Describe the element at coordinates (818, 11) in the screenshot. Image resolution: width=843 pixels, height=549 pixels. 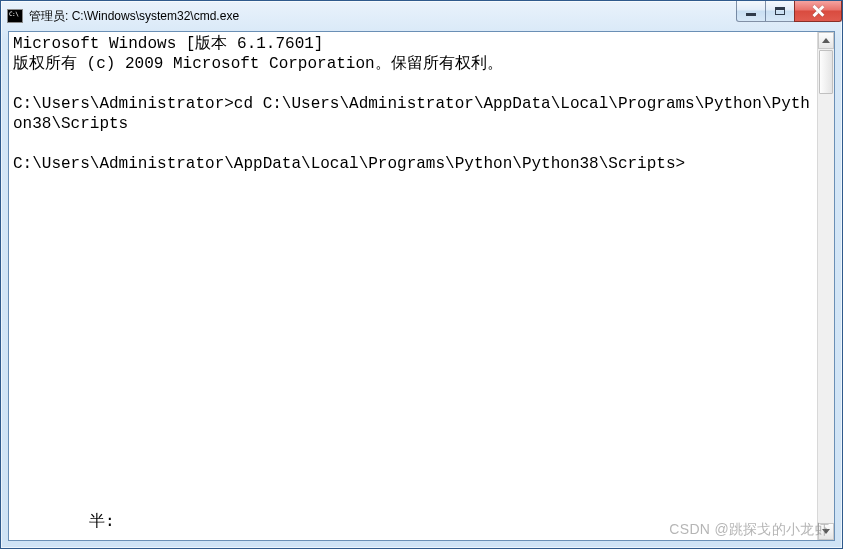
I see `close-icon` at that location.